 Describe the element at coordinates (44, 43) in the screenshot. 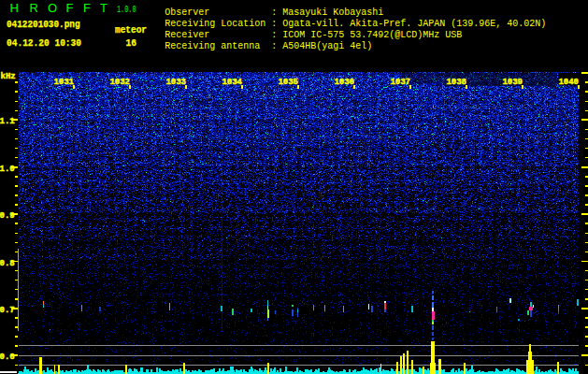

I see `svg-text: 04.12.20 10:30` at that location.